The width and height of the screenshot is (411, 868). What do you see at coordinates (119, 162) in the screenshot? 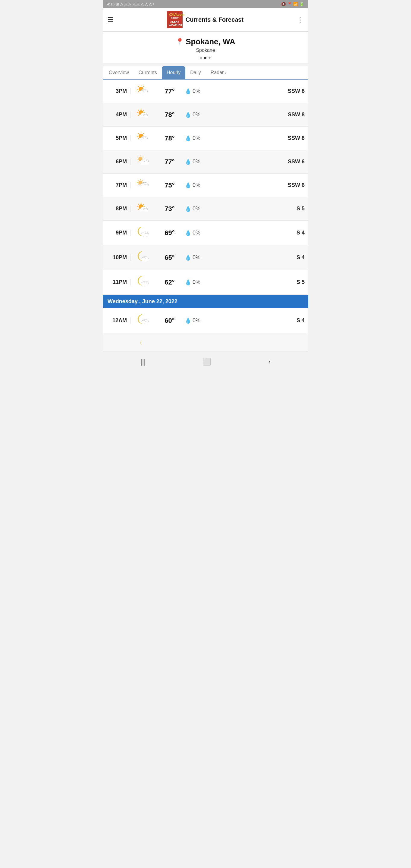
I see `time-6pm: 6PM` at bounding box center [119, 162].